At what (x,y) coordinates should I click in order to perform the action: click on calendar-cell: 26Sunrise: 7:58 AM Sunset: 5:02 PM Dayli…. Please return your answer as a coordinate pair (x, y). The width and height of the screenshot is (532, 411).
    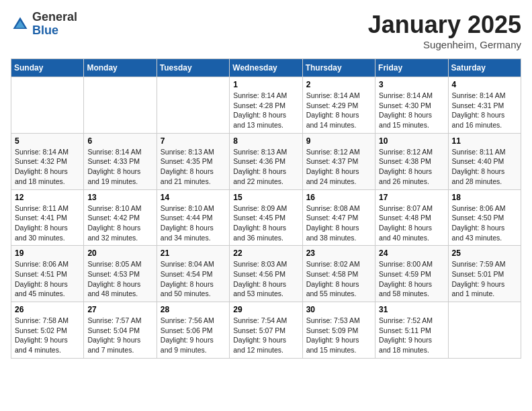
    Looking at the image, I should click on (48, 330).